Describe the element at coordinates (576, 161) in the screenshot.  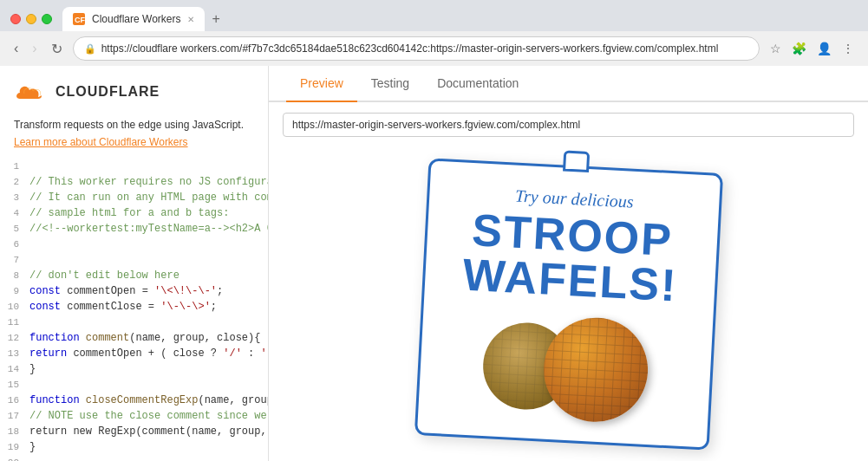
I see `card-clip` at that location.